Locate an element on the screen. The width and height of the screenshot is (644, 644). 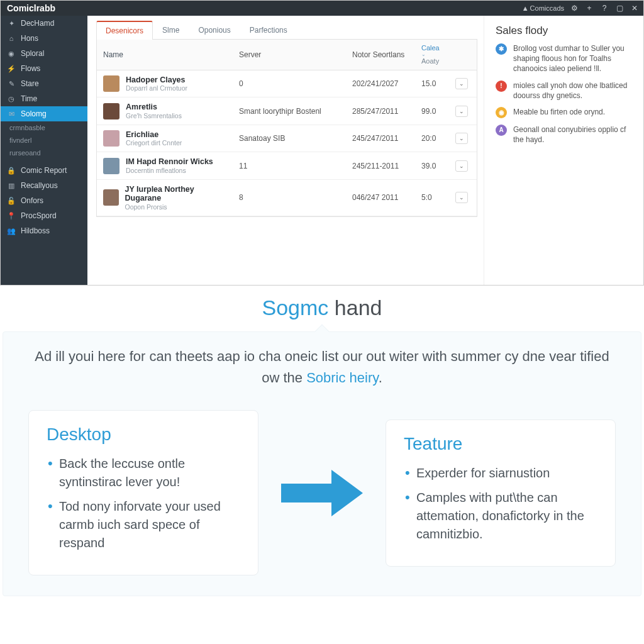
dash-icon: ✦ is located at coordinates (11, 24).